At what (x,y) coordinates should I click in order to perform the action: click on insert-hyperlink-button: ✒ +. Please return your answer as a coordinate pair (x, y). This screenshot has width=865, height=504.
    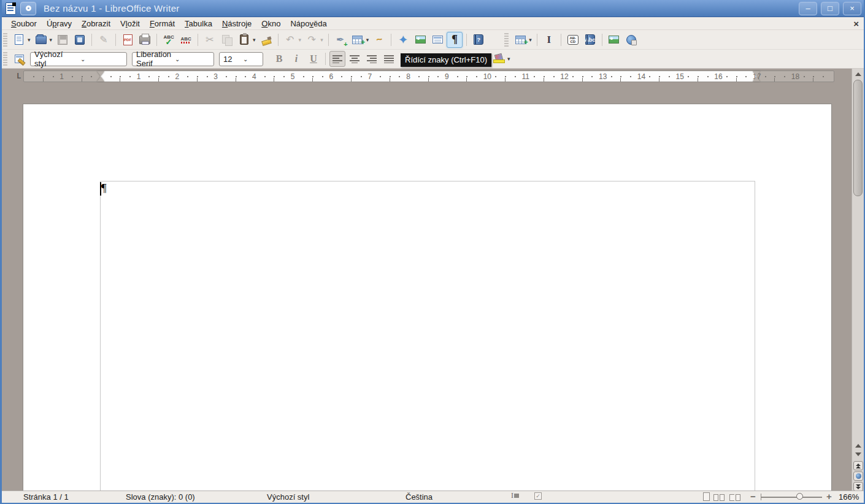
    Looking at the image, I should click on (340, 40).